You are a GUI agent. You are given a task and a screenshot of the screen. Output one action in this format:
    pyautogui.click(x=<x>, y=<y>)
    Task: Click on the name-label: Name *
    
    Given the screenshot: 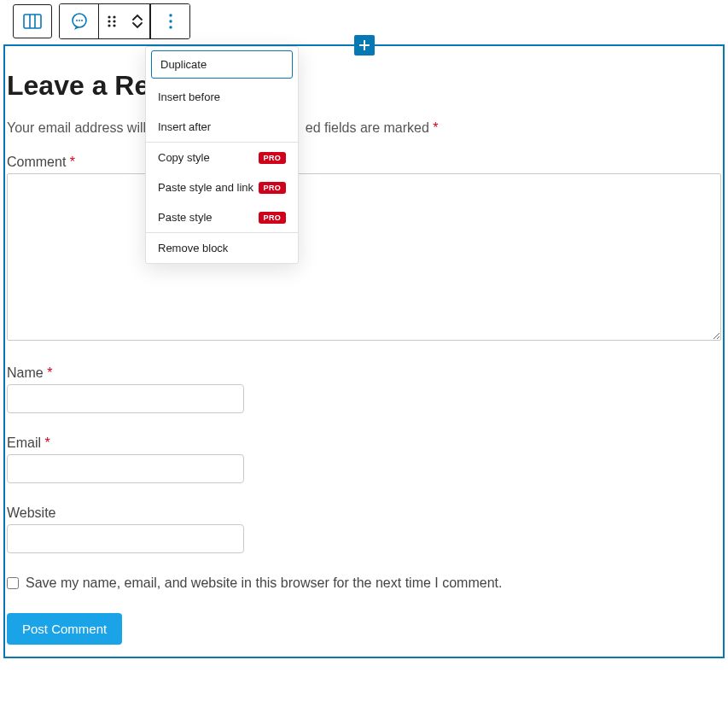 What is the action you would take?
    pyautogui.click(x=364, y=373)
    